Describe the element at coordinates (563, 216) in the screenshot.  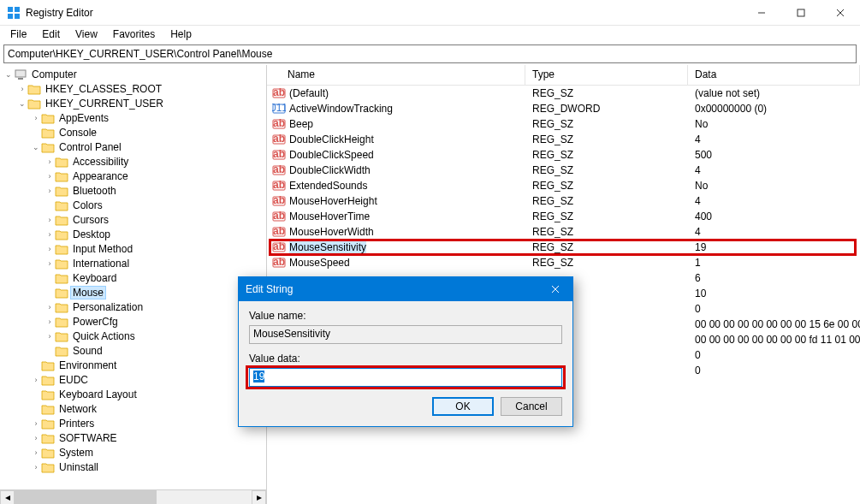
I see `value-row: abMouseHoverTimeREG_SZ400` at that location.